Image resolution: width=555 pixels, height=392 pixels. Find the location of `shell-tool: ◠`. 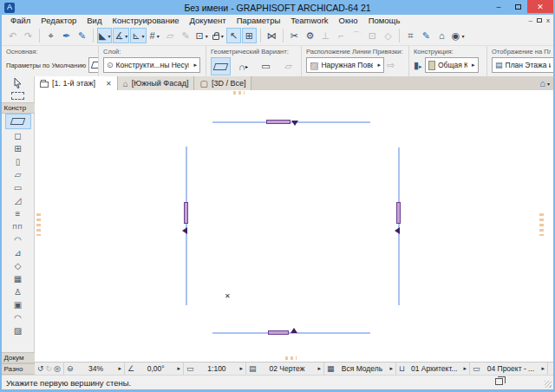

shell-tool: ◠ is located at coordinates (18, 239).